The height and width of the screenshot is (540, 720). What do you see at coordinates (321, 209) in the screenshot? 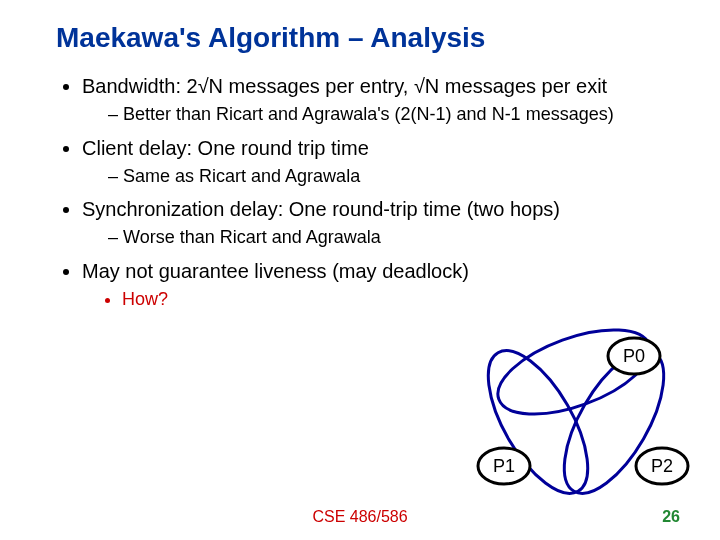
I see `bullet-text: Synchronization delay: One round-trip ti…` at bounding box center [321, 209].